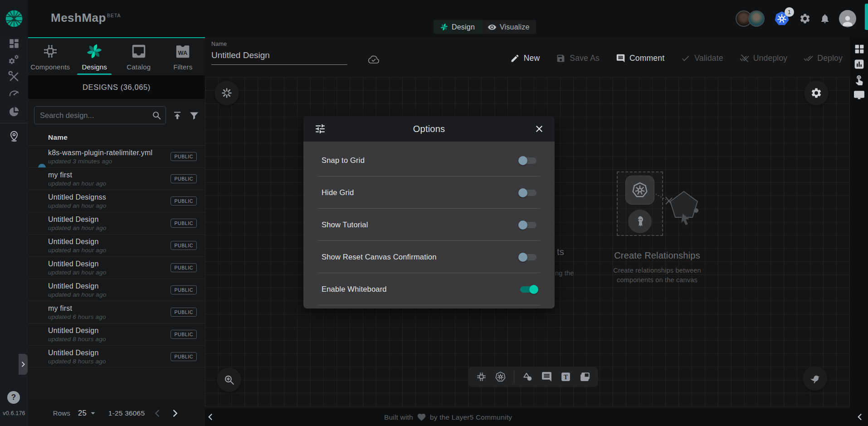  Describe the element at coordinates (859, 49) in the screenshot. I see `components-drawer-icon` at that location.